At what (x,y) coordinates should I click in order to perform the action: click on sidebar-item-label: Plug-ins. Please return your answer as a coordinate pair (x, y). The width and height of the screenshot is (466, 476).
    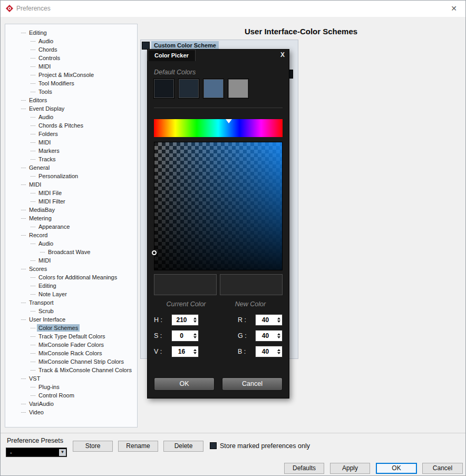
    Looking at the image, I should click on (49, 387).